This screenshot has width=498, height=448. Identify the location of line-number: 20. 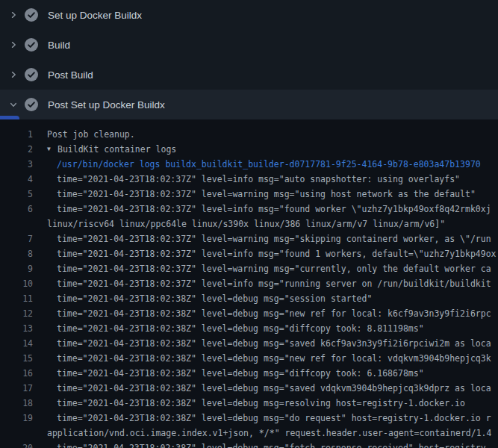
(16, 444).